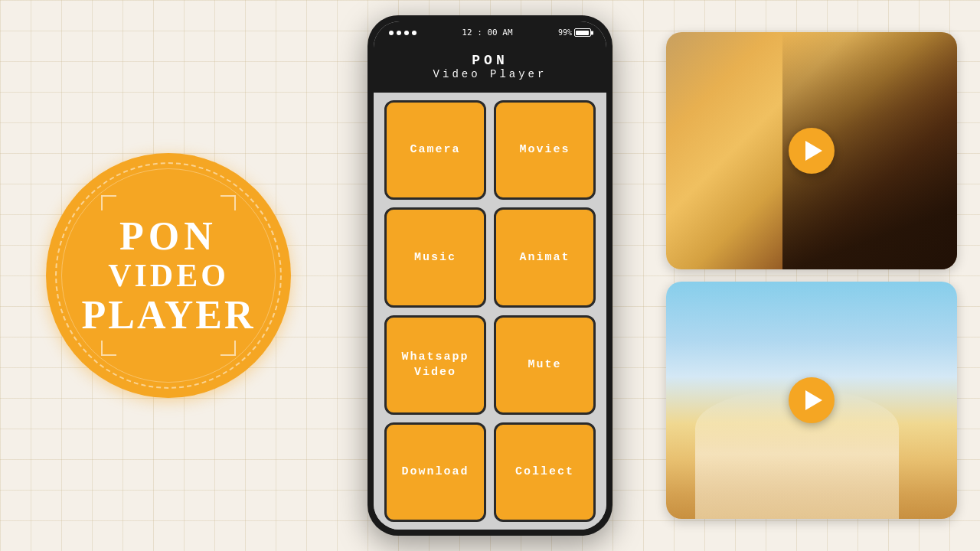  What do you see at coordinates (490, 60) in the screenshot?
I see `app-title-top: PON` at bounding box center [490, 60].